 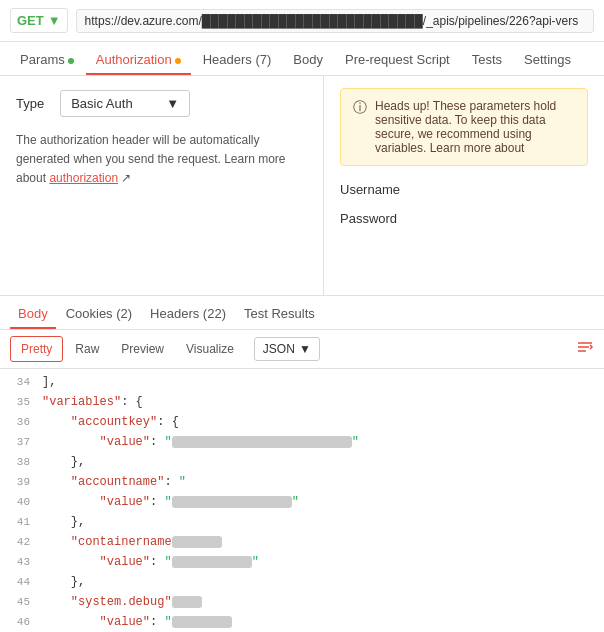 I want to click on type-label: Type, so click(x=30, y=104).